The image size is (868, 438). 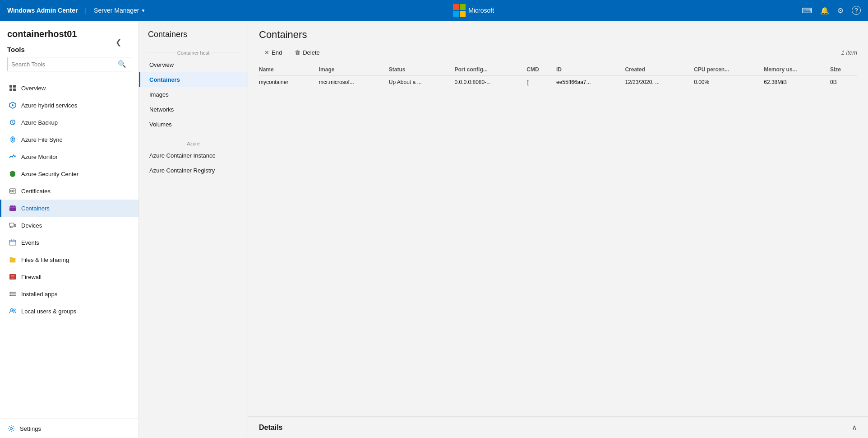 I want to click on azure-filesync-icon, so click(x=13, y=140).